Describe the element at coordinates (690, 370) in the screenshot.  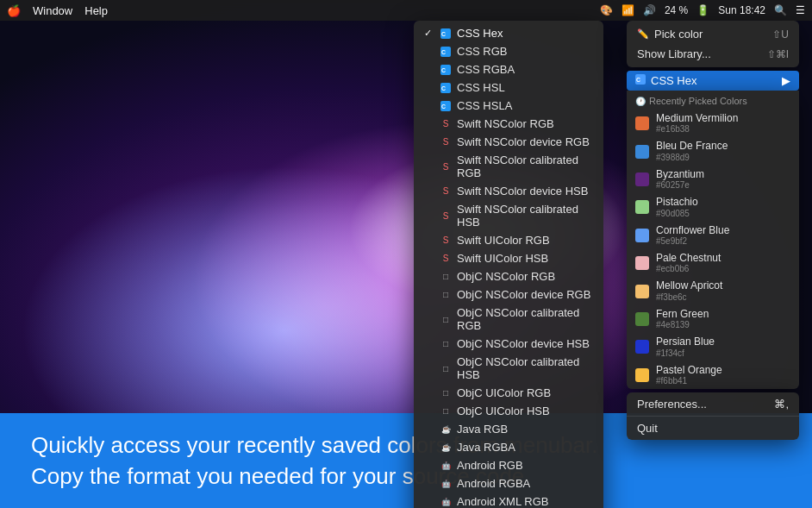
I see `color-name: Pastel Orange` at that location.